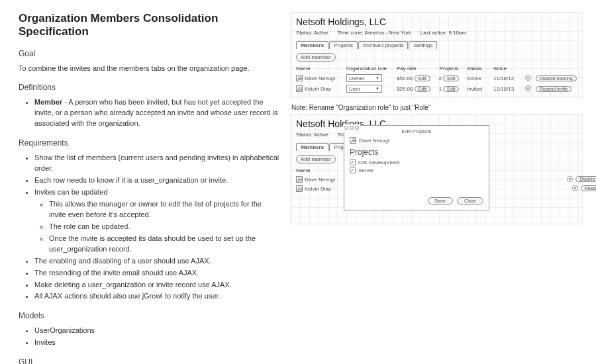  I want to click on modal-projects-heading: Projects, so click(417, 152).